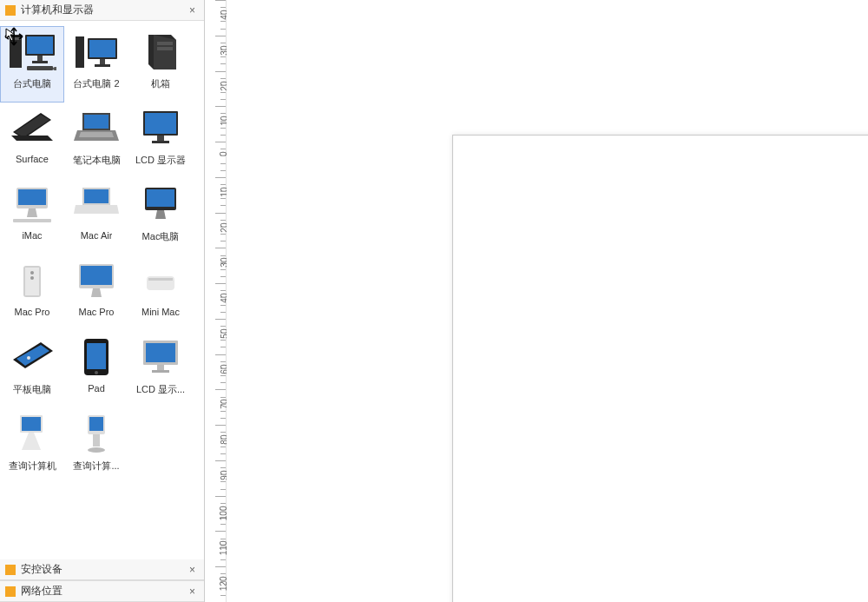  Describe the element at coordinates (32, 217) in the screenshot. I see `shape-item-imac: iMac` at that location.